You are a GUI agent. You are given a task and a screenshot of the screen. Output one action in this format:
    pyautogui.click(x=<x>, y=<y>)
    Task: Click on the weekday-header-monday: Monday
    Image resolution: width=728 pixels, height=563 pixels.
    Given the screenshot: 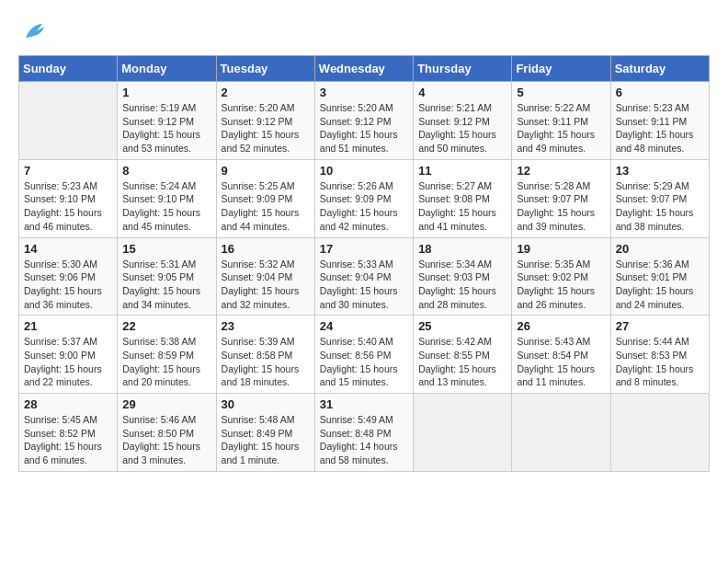 What is the action you would take?
    pyautogui.click(x=167, y=69)
    